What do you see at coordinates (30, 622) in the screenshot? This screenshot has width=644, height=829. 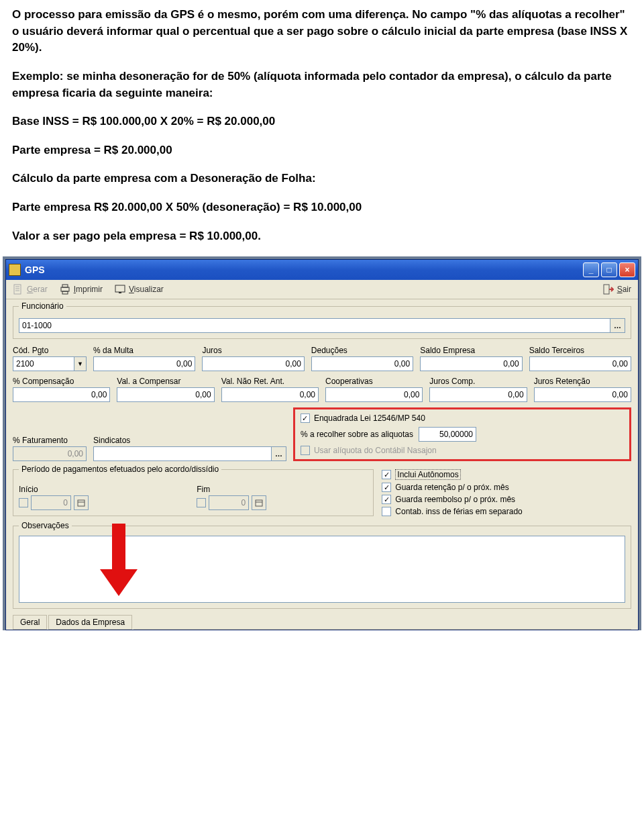 I see `tab-geral: Geral` at bounding box center [30, 622].